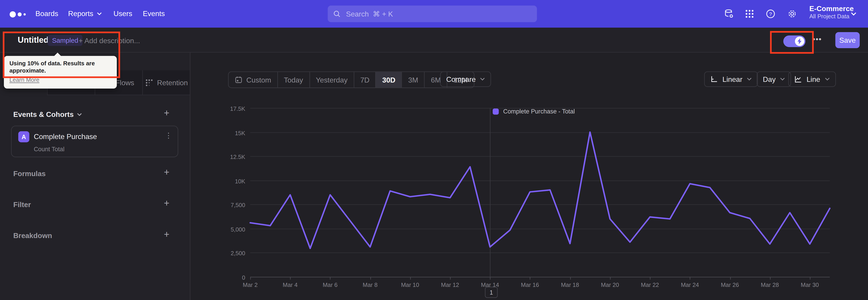 The height and width of the screenshot is (300, 868). Describe the element at coordinates (810, 284) in the screenshot. I see `x-tick-label: Mar 30` at that location.